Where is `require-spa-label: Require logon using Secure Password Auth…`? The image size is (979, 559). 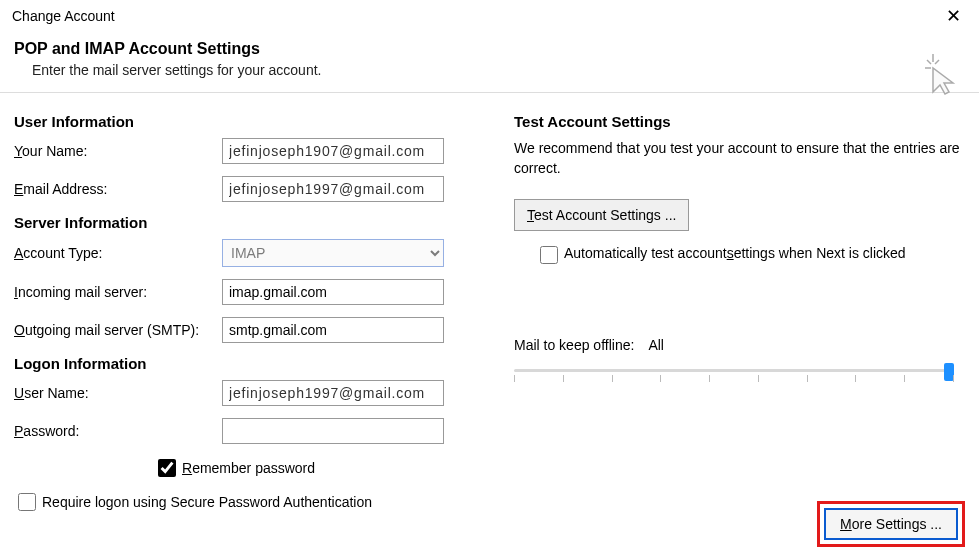 require-spa-label: Require logon using Secure Password Auth… is located at coordinates (207, 502).